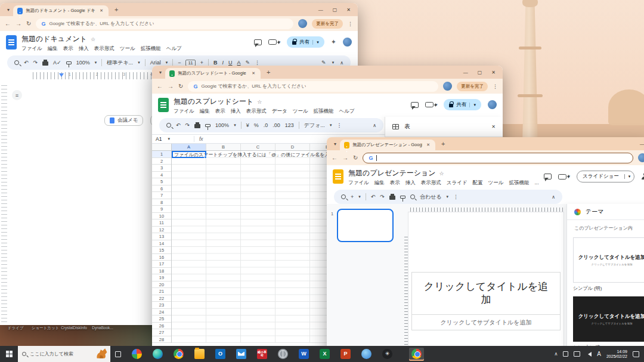  What do you see at coordinates (315, 125) in the screenshot?
I see `font-select: デフォ...` at bounding box center [315, 125].